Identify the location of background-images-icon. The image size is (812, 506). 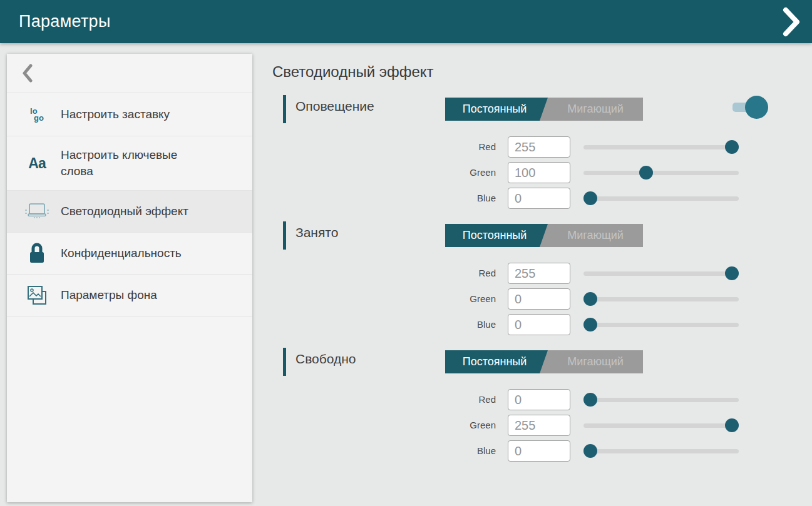
(37, 295).